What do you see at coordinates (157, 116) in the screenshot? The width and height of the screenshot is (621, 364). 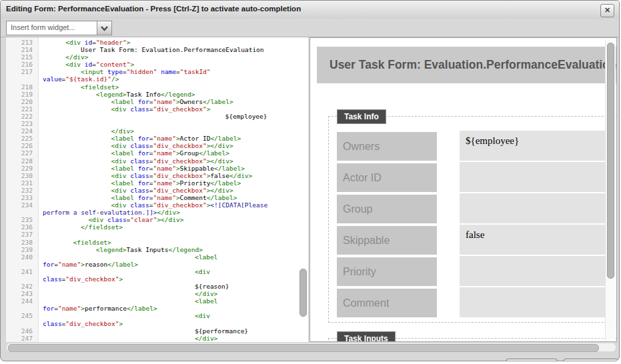 I see `code-line: 222${employee}` at bounding box center [157, 116].